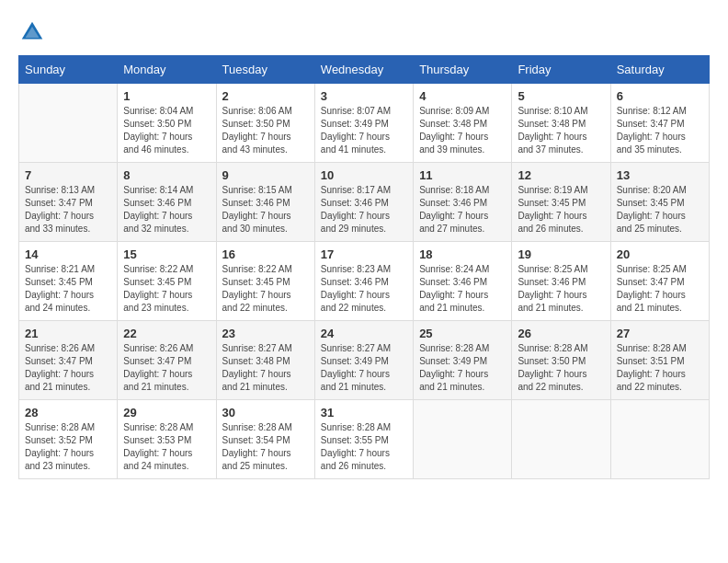 This screenshot has height=563, width=728. Describe the element at coordinates (265, 440) in the screenshot. I see `calendar-cell: 30Sunrise: 8:28 AMSunset: 3:54 PMDayligh…` at that location.